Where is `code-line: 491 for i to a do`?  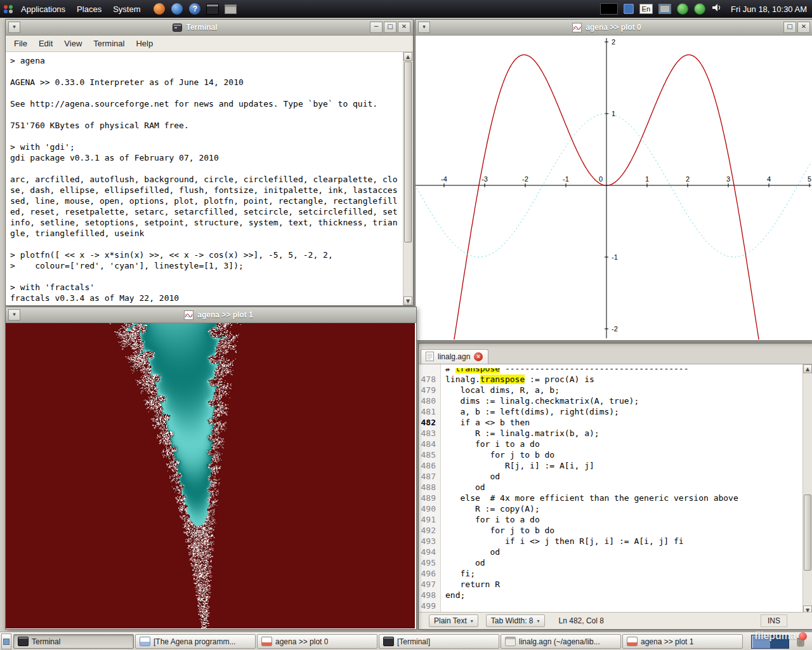
code-line: 491 for i to a do is located at coordinates (611, 519).